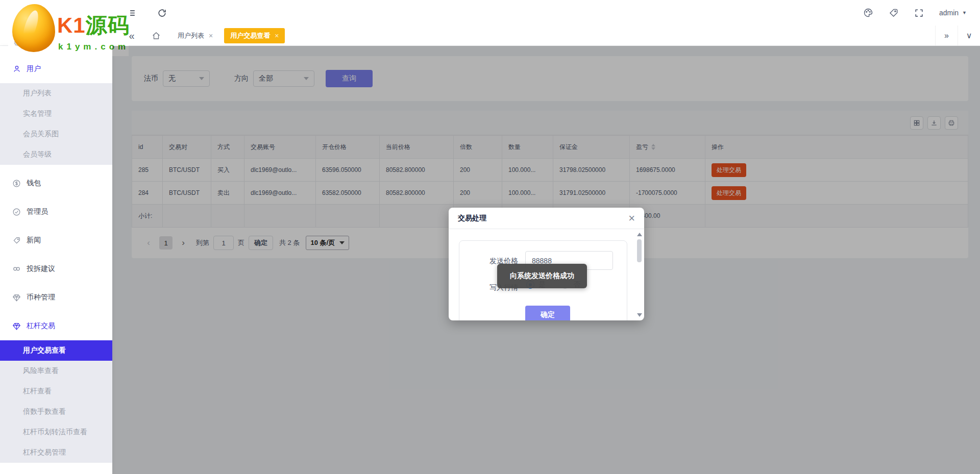 This screenshot has height=474, width=980. I want to click on tab-label: 用户列表, so click(191, 36).